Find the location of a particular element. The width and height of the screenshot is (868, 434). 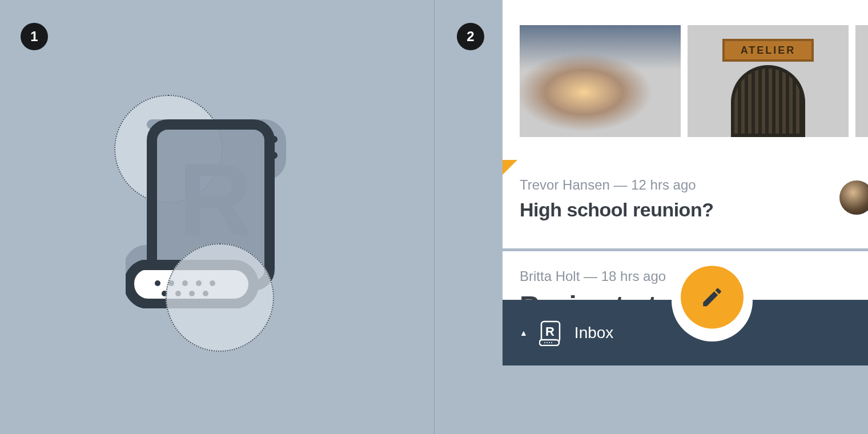

toolbar-label: Inbox is located at coordinates (594, 333).